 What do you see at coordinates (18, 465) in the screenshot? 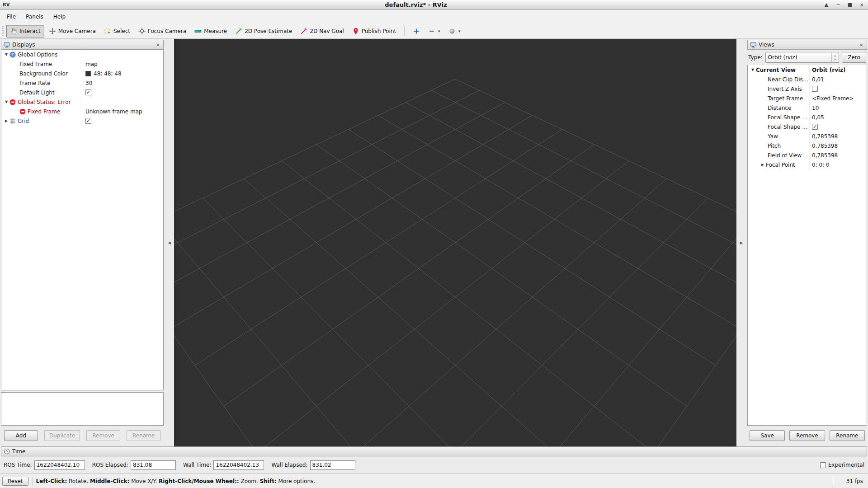
I see `ros-time-label: ROS Time:` at bounding box center [18, 465].